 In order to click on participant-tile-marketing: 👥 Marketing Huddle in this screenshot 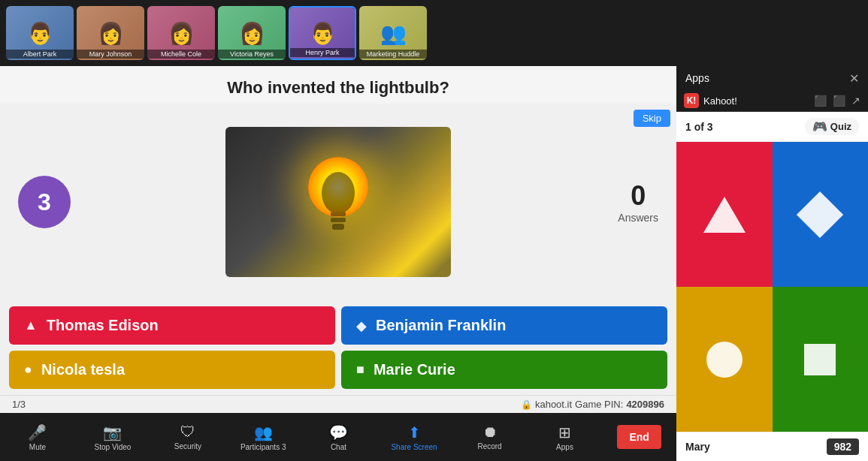, I will do `click(393, 33)`.